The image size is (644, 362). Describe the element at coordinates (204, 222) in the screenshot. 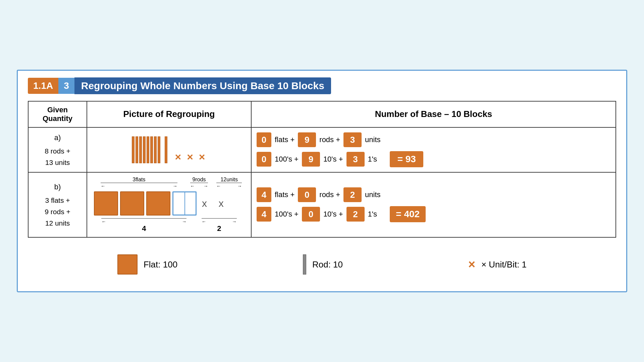

I see `arrow-left-bot-units: ←` at that location.